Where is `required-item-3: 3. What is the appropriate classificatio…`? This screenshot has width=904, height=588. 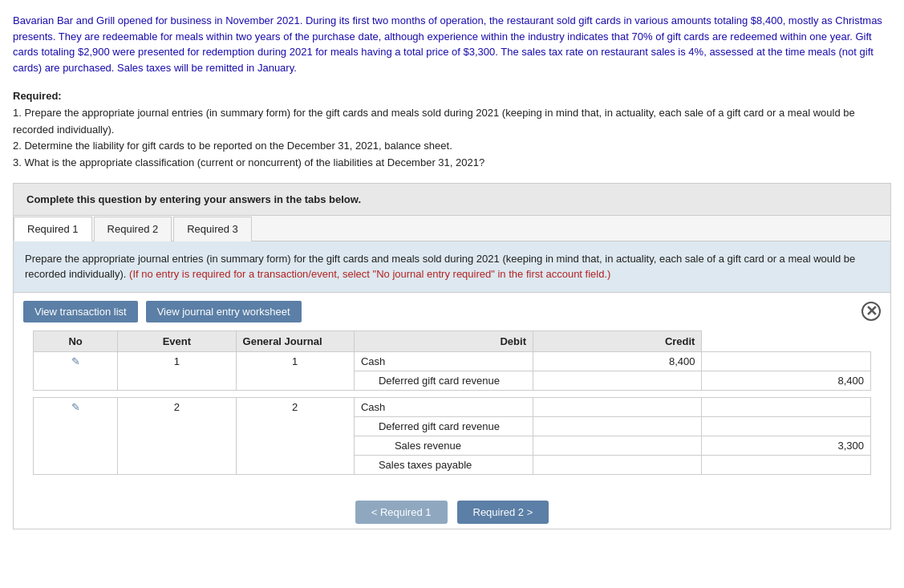
required-item-3: 3. What is the appropriate classificatio… is located at coordinates (452, 164).